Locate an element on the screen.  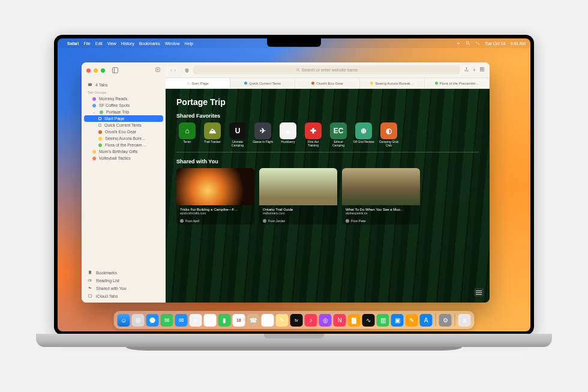
tab: Quick Current Tents is located at coordinates (263, 83).